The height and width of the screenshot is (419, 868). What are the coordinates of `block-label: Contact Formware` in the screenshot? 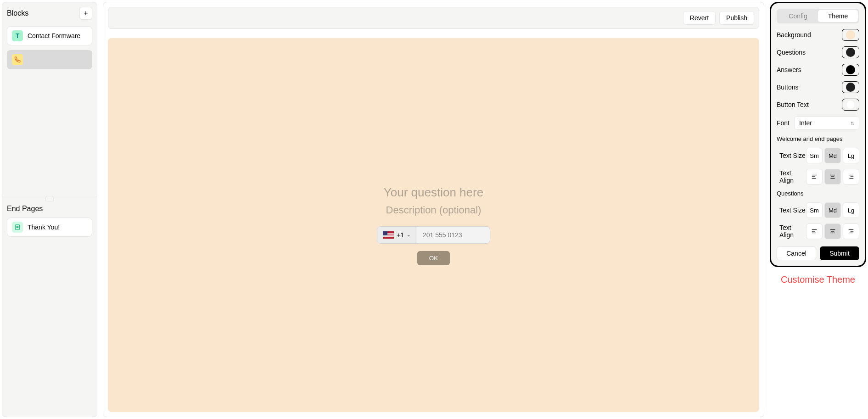 It's located at (54, 36).